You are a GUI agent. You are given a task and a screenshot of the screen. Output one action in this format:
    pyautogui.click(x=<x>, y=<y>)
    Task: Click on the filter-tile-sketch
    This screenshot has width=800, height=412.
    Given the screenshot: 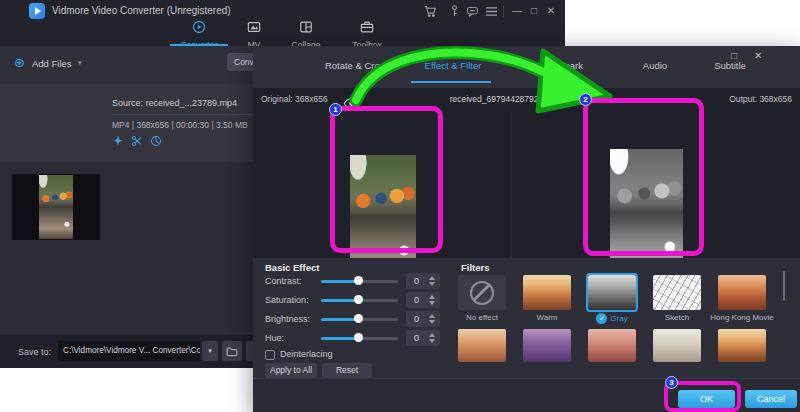 What is the action you would take?
    pyautogui.click(x=677, y=292)
    